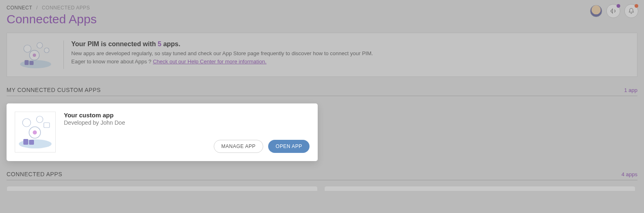 Image resolution: width=644 pixels, height=213 pixels. Describe the element at coordinates (187, 115) in the screenshot. I see `app-card-title: Your custom app` at that location.